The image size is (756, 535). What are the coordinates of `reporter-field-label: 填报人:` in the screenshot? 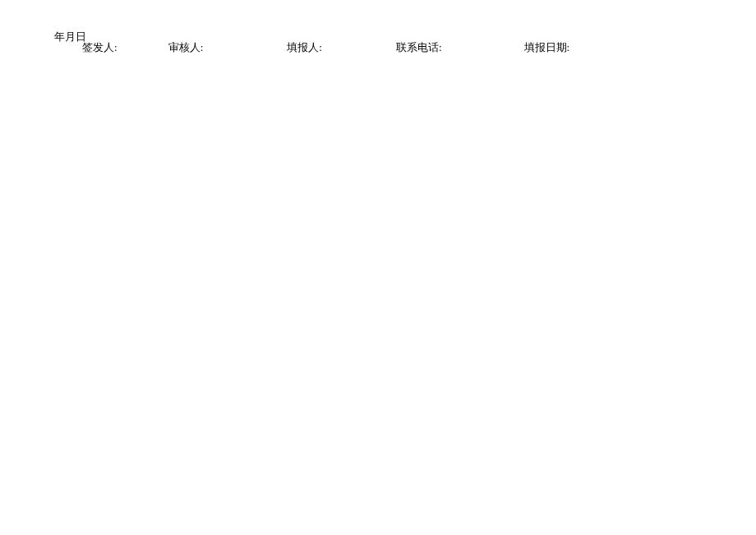 It's located at (304, 48).